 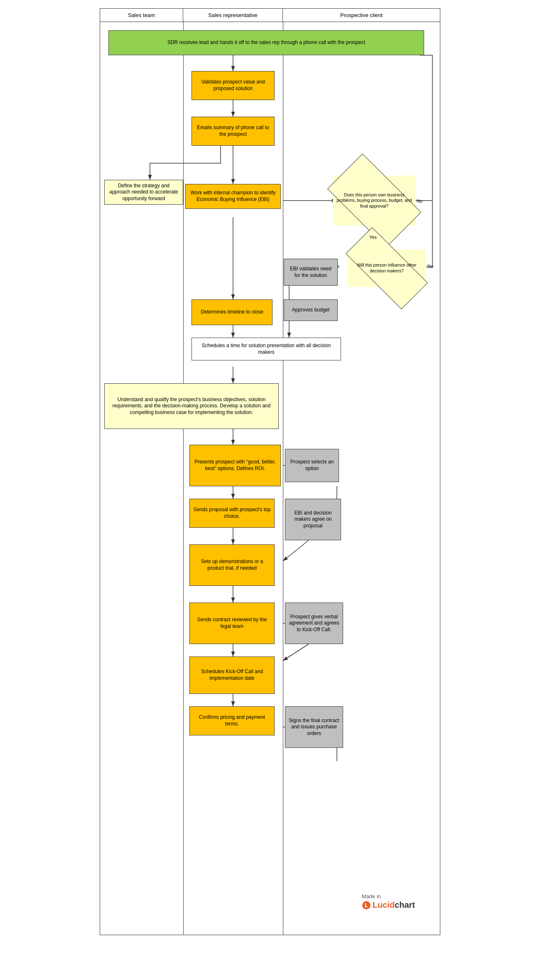 What do you see at coordinates (233, 86) in the screenshot?
I see `box-validates: Validates prospect value and proposed so…` at bounding box center [233, 86].